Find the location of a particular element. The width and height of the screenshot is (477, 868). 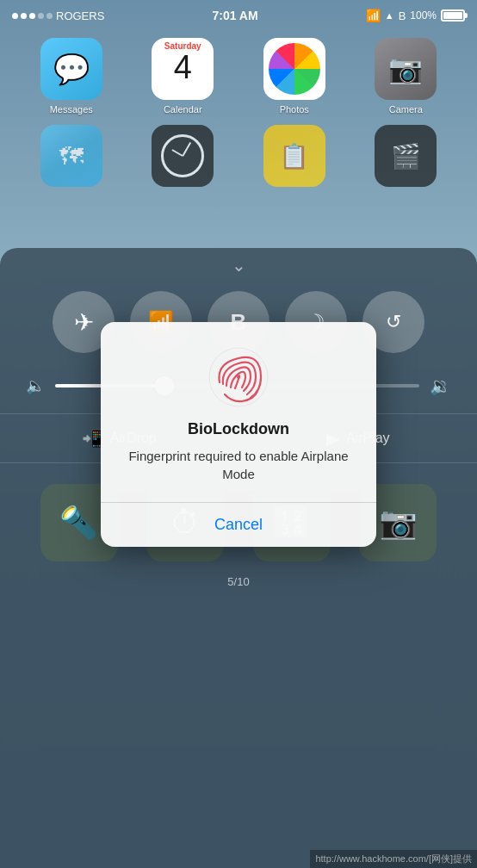

biolockdown-dialog: BioLockdown Fingerprint required to enab… is located at coordinates (238, 434).